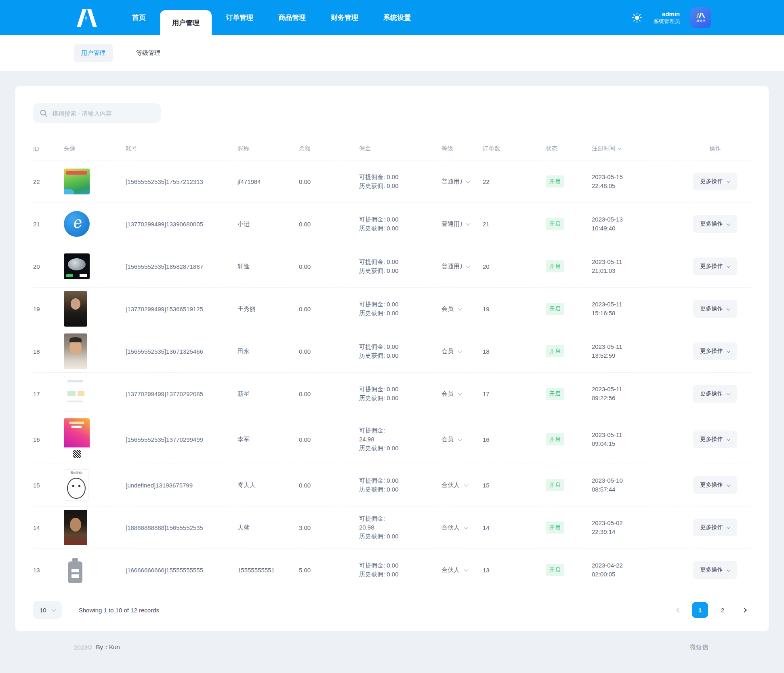  I want to click on row-order-count: 17, so click(514, 394).